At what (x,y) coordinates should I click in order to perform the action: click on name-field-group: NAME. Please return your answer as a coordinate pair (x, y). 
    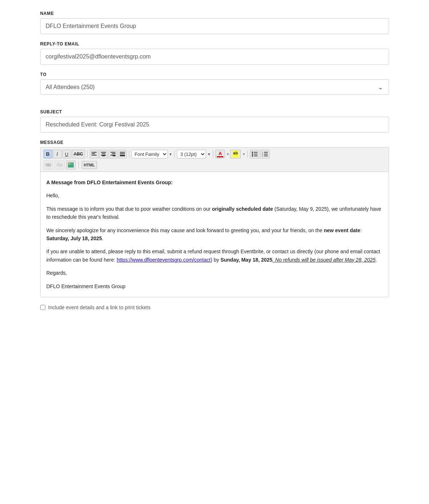
    Looking at the image, I should click on (215, 23).